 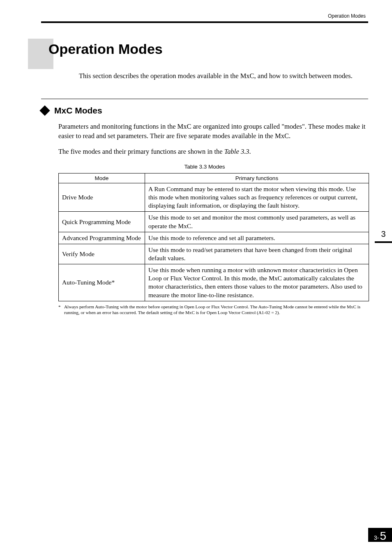 What do you see at coordinates (257, 178) in the screenshot?
I see `table-header-functions: Primary functions` at bounding box center [257, 178].